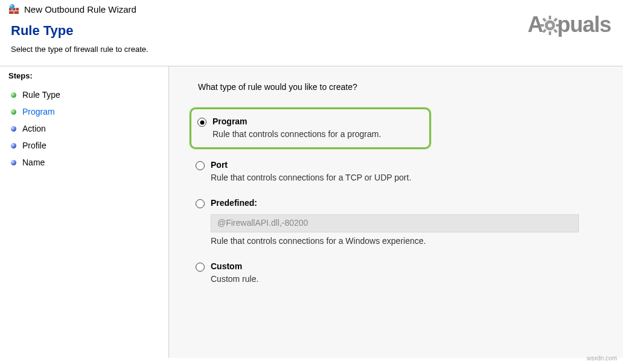 The image size is (623, 364). What do you see at coordinates (312, 49) in the screenshot?
I see `page-subtitle: Select the type of firewall rule to crea…` at bounding box center [312, 49].